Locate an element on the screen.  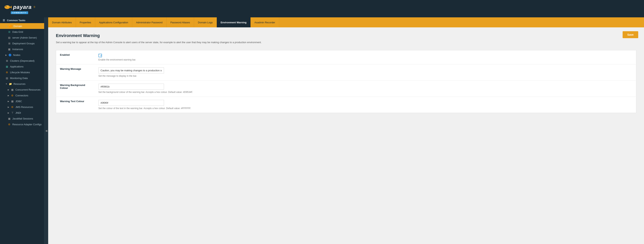
sidebar-label-resource-adapter-configs: Resource Adapter Configs is located at coordinates (27, 124).